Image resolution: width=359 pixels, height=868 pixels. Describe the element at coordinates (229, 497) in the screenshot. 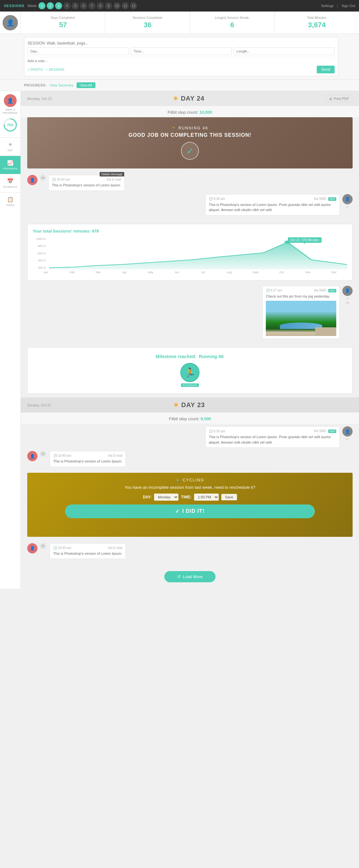

I see `reschedule-save-button: Save` at that location.